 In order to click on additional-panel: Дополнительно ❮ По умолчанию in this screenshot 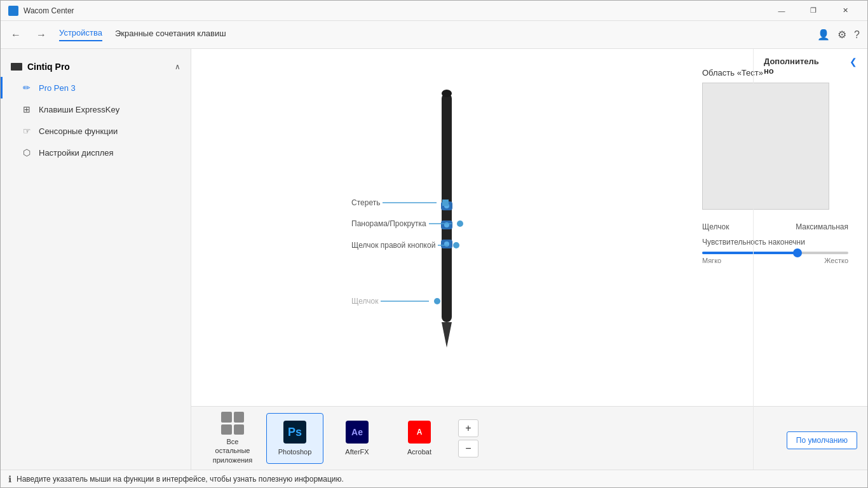, I will do `click(810, 259)`.